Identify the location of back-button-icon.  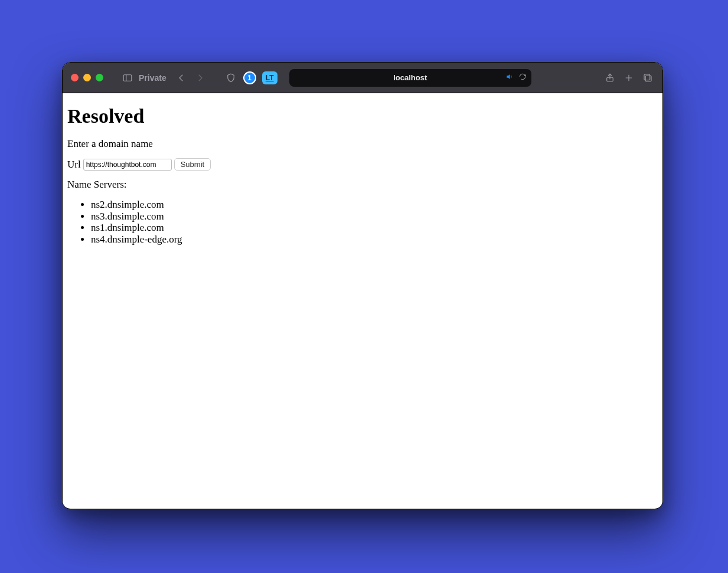
(181, 78).